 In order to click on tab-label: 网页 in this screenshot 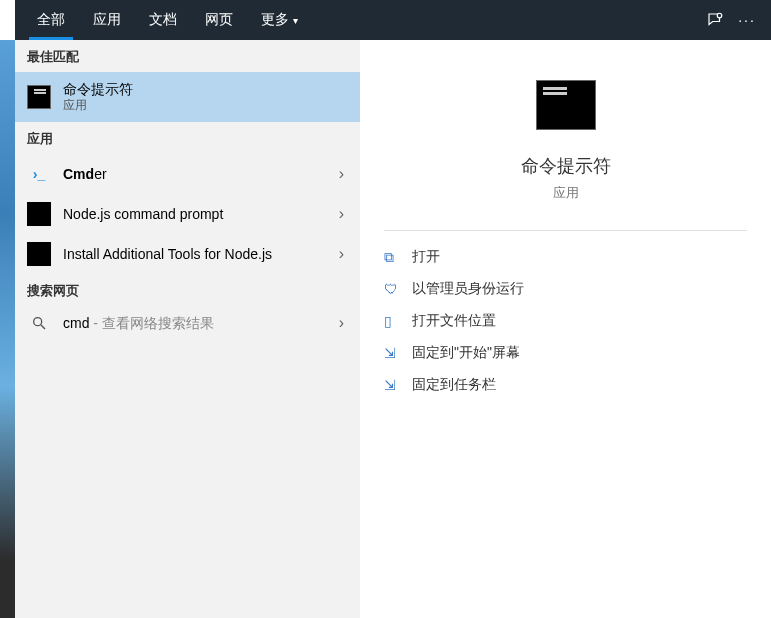, I will do `click(219, 20)`.